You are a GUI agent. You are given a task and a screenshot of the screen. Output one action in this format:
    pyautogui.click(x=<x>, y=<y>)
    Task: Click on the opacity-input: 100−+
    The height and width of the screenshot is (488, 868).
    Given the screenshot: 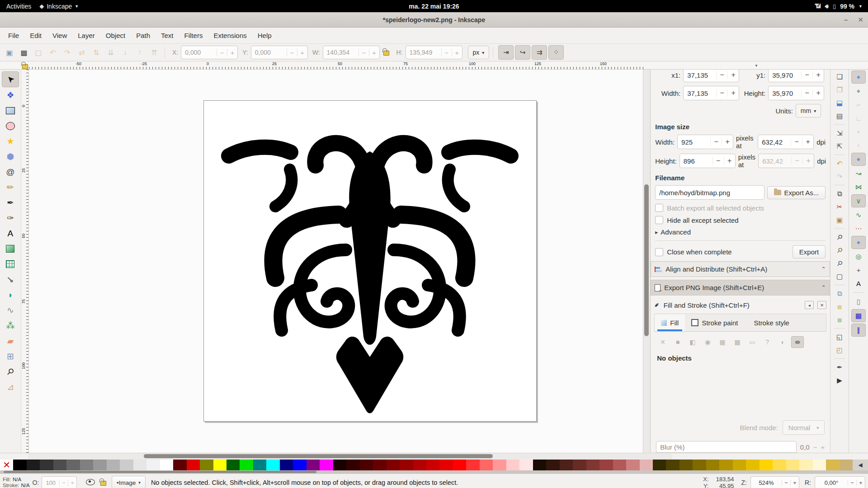 What is the action you would take?
    pyautogui.click(x=59, y=482)
    